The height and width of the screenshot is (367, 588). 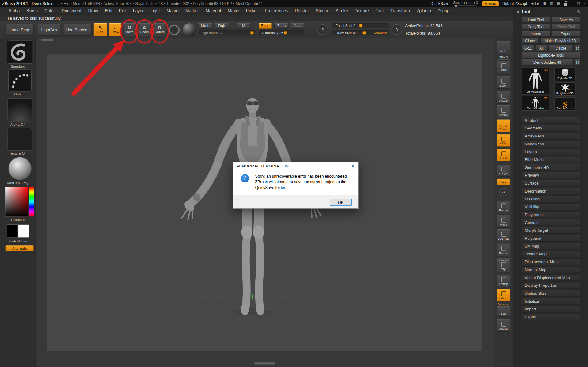 I want to click on dynamic-d-dial-icon: D, so click(x=397, y=30).